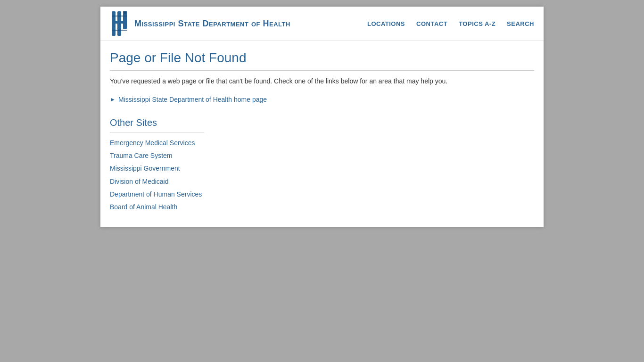 The width and height of the screenshot is (644, 362). What do you see at coordinates (200, 24) in the screenshot?
I see `logo-area: Mississippi State Department of Health` at bounding box center [200, 24].